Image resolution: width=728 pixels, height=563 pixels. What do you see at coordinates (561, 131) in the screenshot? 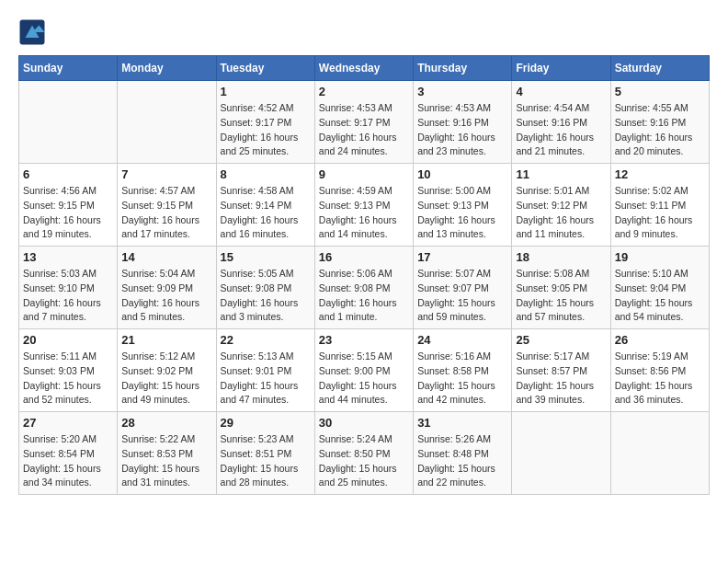
I see `day-info: Sunrise: 4:54 AM Sunset: 9:16 PM Dayligh…` at bounding box center [561, 131].